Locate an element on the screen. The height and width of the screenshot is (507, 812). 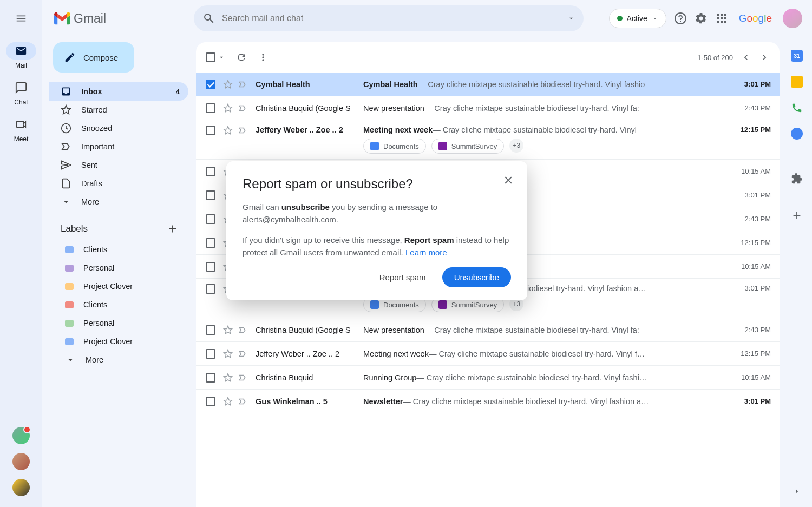
gmail-logo: Gmail is located at coordinates (80, 18).